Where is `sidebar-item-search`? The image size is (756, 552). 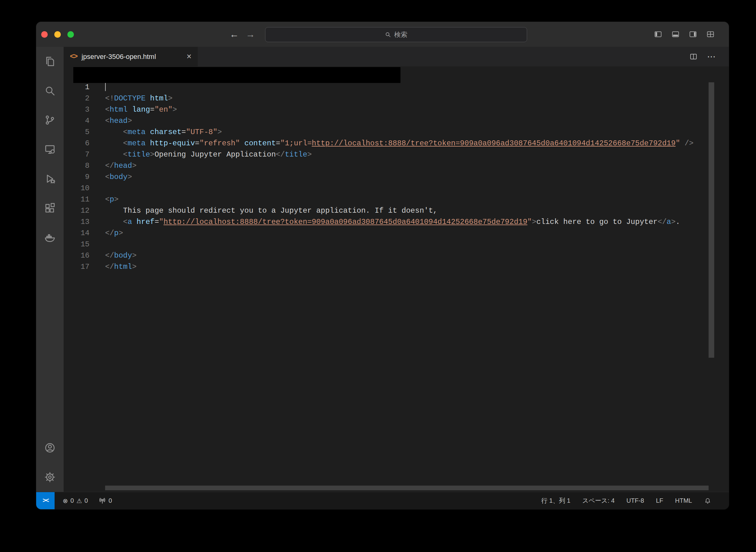 sidebar-item-search is located at coordinates (50, 91).